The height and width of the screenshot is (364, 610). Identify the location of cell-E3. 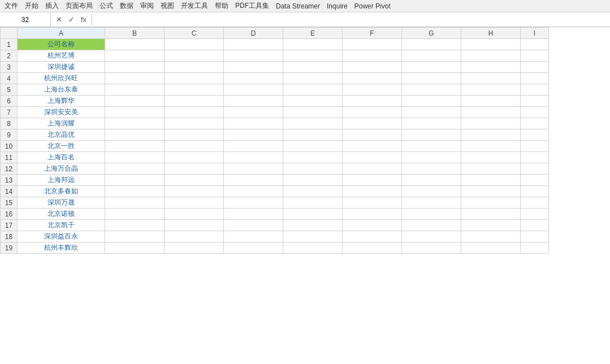
(313, 67).